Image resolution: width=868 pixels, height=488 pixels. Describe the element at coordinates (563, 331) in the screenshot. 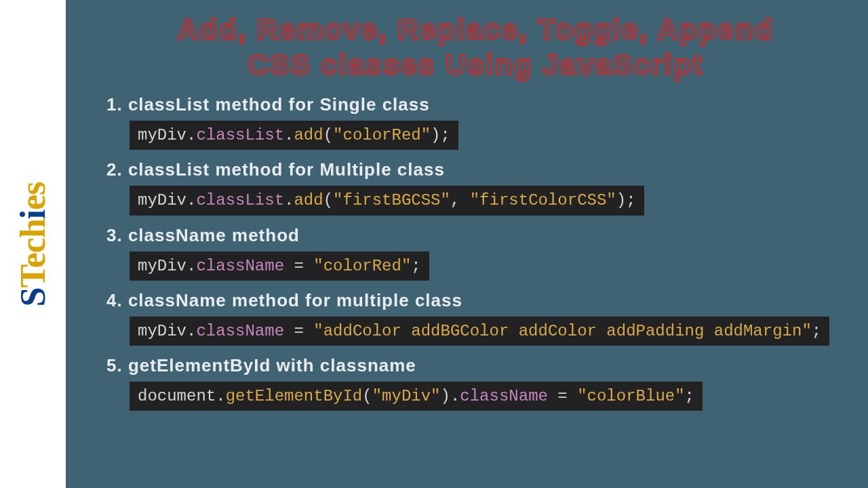

I see `code-token: "addColor addBGColor addColor addPadding…` at that location.